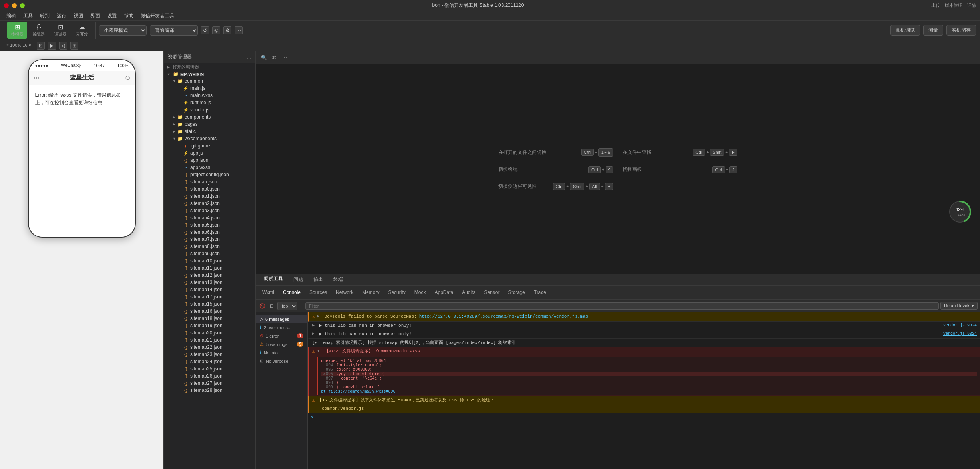  What do you see at coordinates (209, 189) in the screenshot?
I see `tree-item-15: {} sitemap0.json` at bounding box center [209, 189].